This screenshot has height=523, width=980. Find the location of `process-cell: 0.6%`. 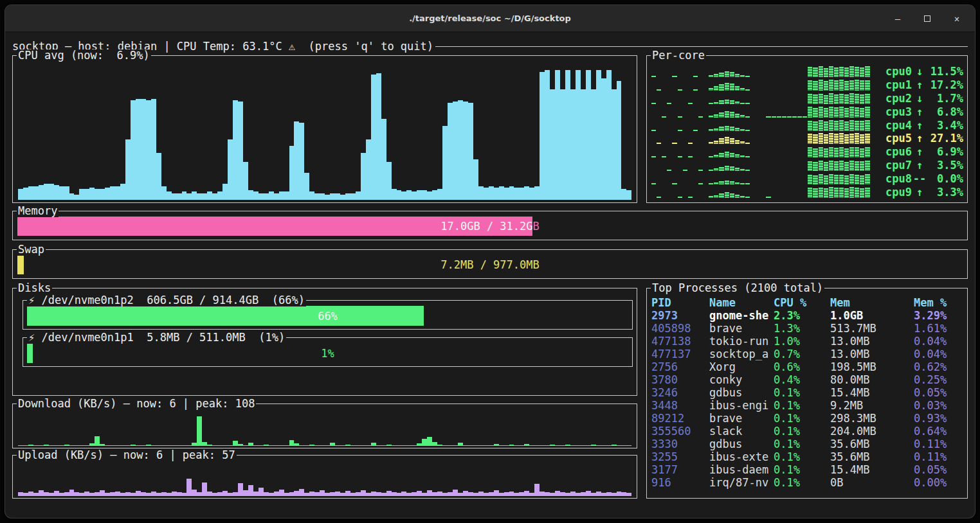

process-cell: 0.6% is located at coordinates (802, 367).